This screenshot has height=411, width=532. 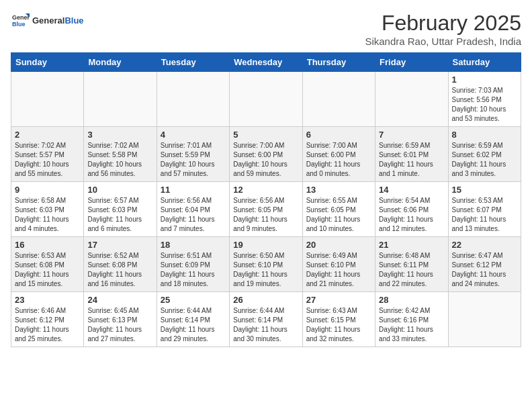 I want to click on weekday-header-thursday: Thursday, so click(x=339, y=62).